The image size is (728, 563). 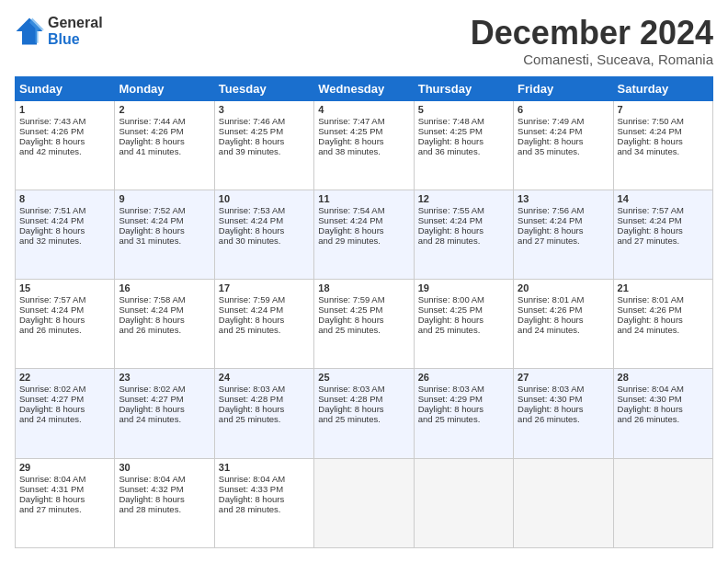 What do you see at coordinates (563, 199) in the screenshot?
I see `day-number: 13` at bounding box center [563, 199].